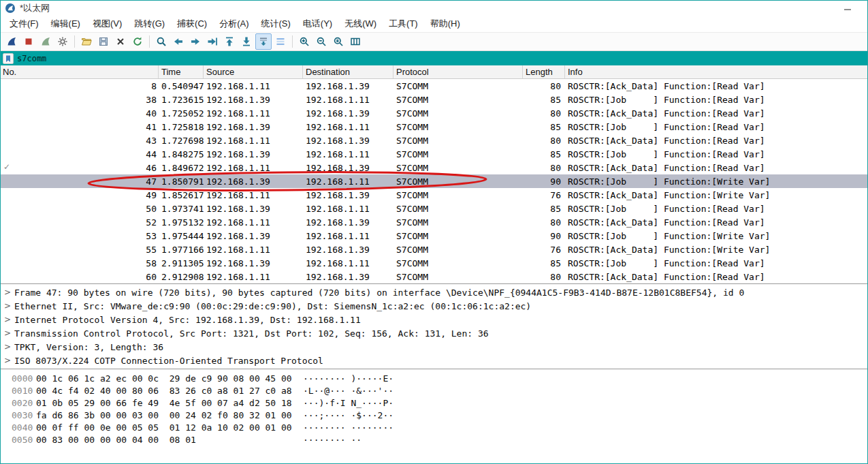 Image resolution: width=868 pixels, height=464 pixels. I want to click on packet-row-50: 501.973741192.168.1.39192.168.1.11S7COMM…, so click(434, 208).